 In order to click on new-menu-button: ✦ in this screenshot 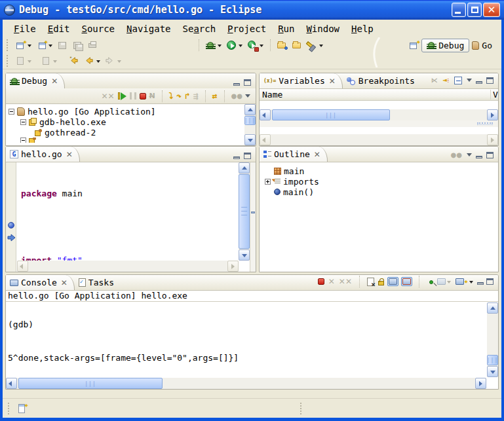, I will do `click(45, 46)`.